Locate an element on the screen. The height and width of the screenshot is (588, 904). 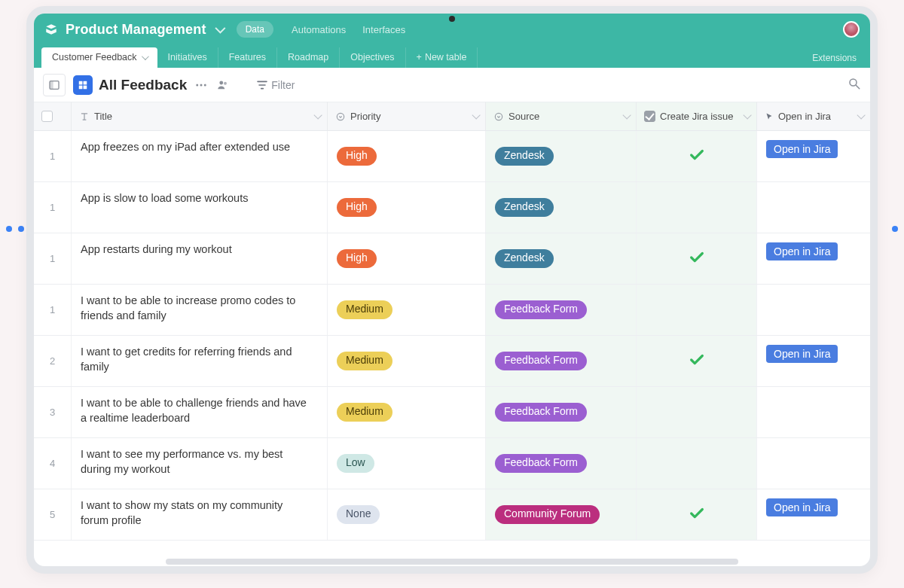
table-row: 1App restarts during my workoutHighZende… is located at coordinates (452, 259).